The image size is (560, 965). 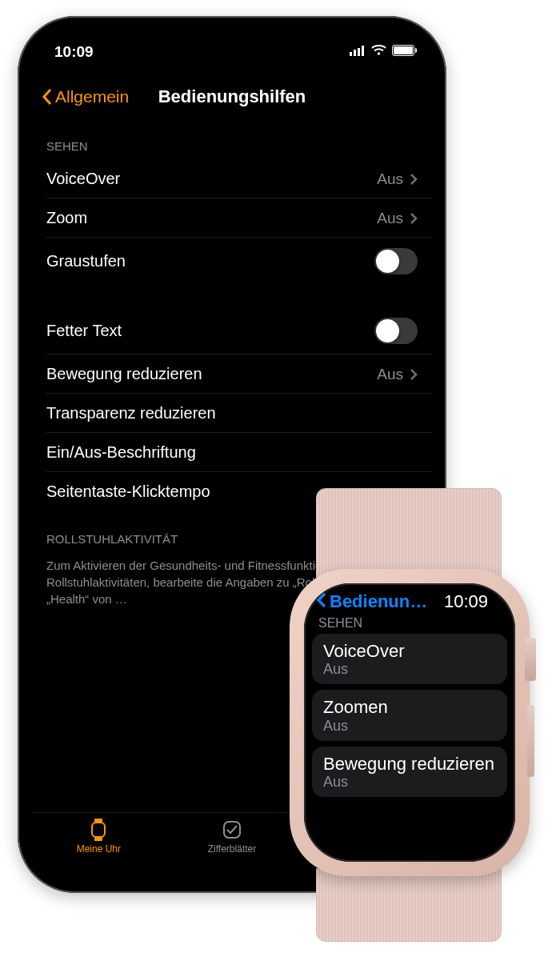 What do you see at coordinates (98, 836) in the screenshot?
I see `tab-meine-uhr: Meine Uhr` at bounding box center [98, 836].